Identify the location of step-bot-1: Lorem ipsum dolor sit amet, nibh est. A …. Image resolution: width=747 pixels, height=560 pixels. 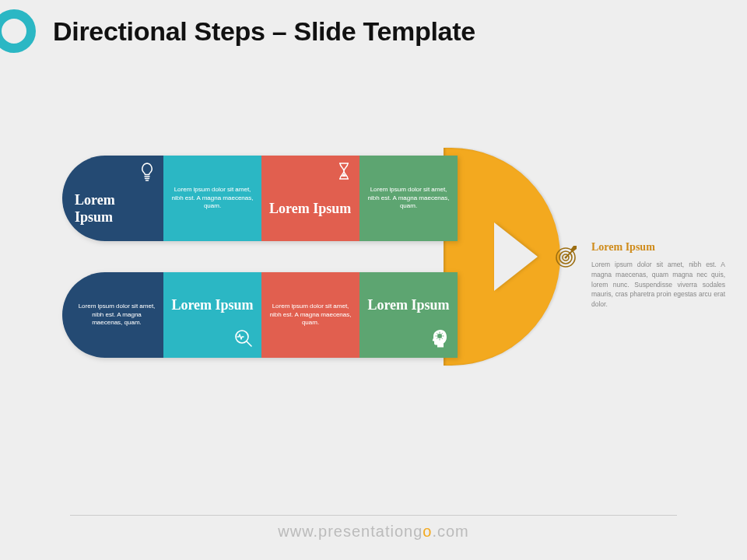
(113, 315).